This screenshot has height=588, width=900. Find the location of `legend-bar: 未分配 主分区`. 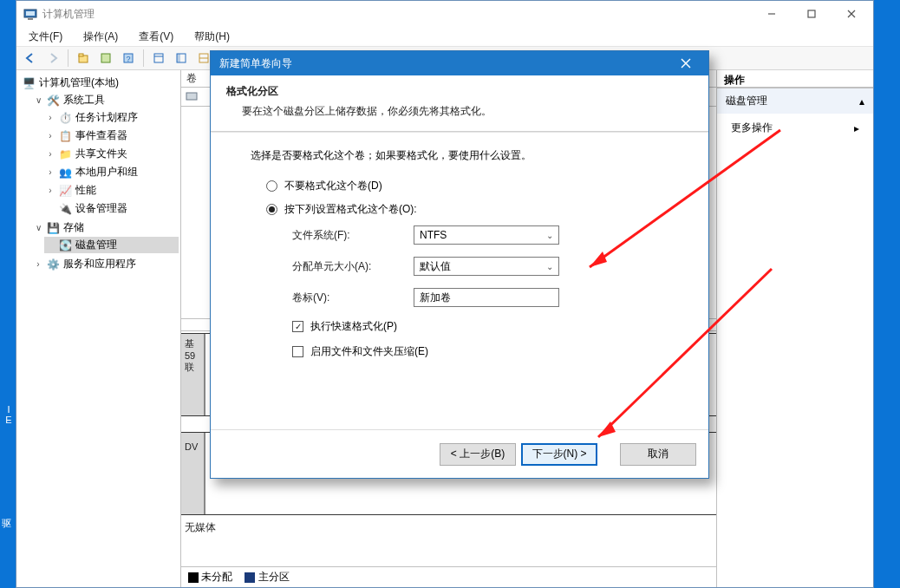

legend-bar: 未分配 主分区 is located at coordinates (449, 577).